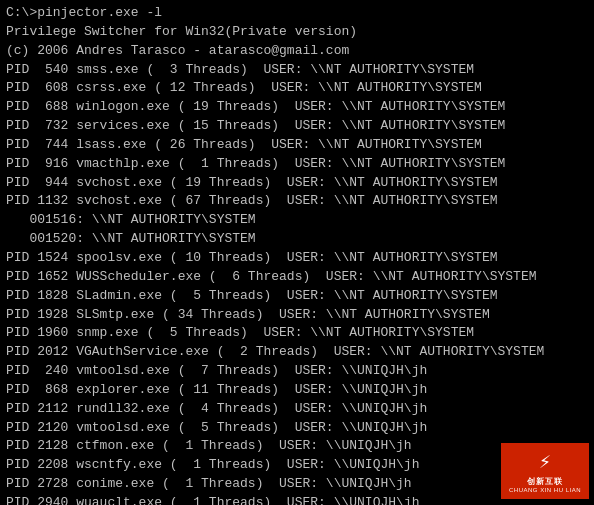 This screenshot has height=505, width=594. Describe the element at coordinates (297, 372) in the screenshot. I see `terminal-line: PID 240 vmtoolsd.exe ( 7 Threads) USER: …` at that location.